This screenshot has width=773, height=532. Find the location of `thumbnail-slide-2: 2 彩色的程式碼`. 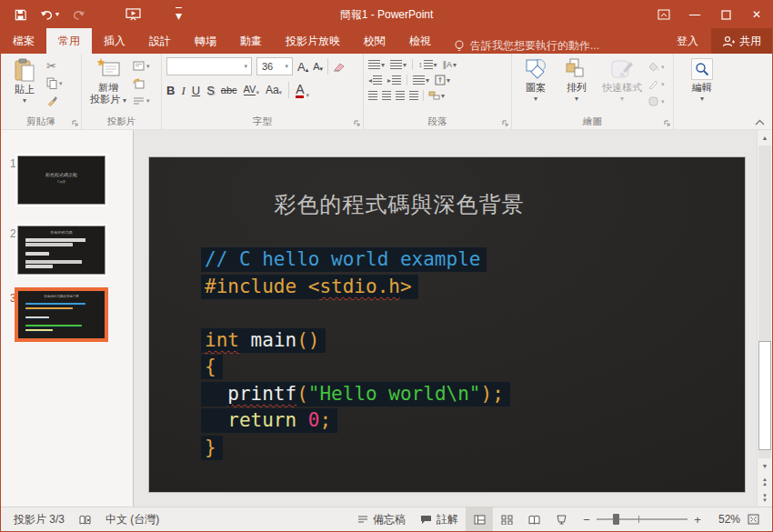

thumbnail-slide-2: 2 彩色的程式碼 is located at coordinates (53, 250).